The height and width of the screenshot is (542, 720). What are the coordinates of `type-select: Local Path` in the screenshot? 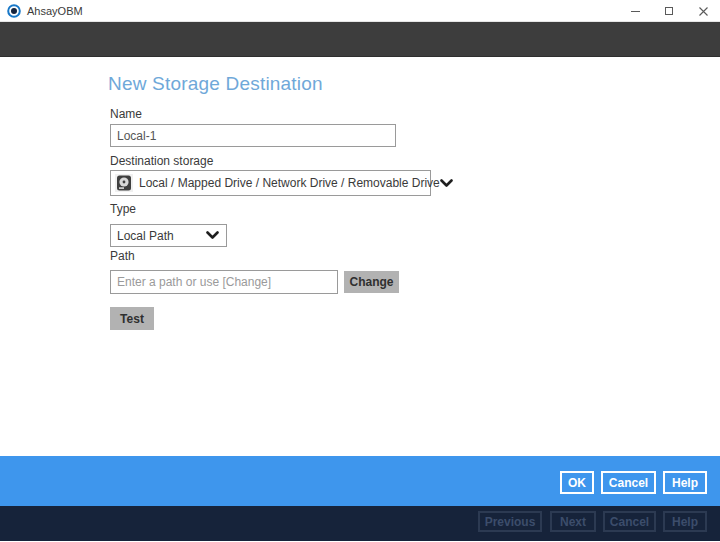 It's located at (168, 236).